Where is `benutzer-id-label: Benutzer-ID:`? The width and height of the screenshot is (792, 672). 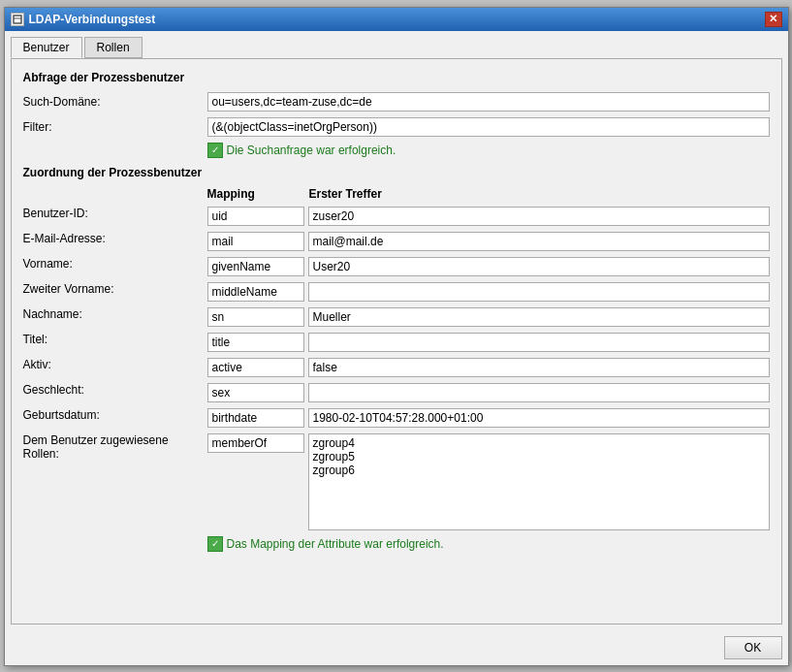 benutzer-id-label: Benutzer-ID: is located at coordinates (115, 213).